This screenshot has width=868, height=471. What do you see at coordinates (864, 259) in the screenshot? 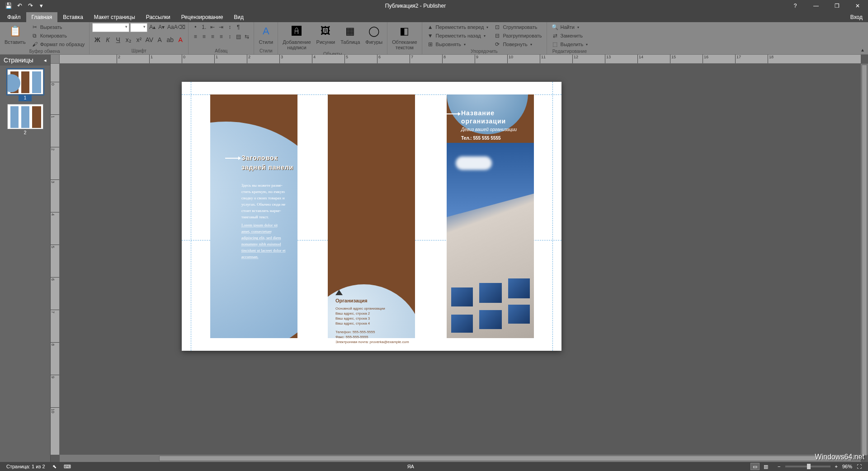
I see `vertical-scrollbar` at bounding box center [864, 259].